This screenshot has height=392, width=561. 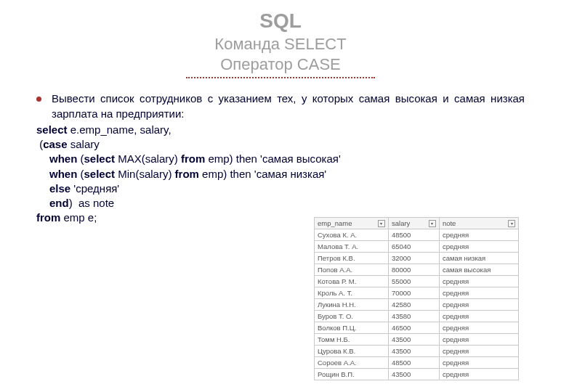 What do you see at coordinates (145, 174) in the screenshot?
I see `code-text: Min(salary)` at bounding box center [145, 174].